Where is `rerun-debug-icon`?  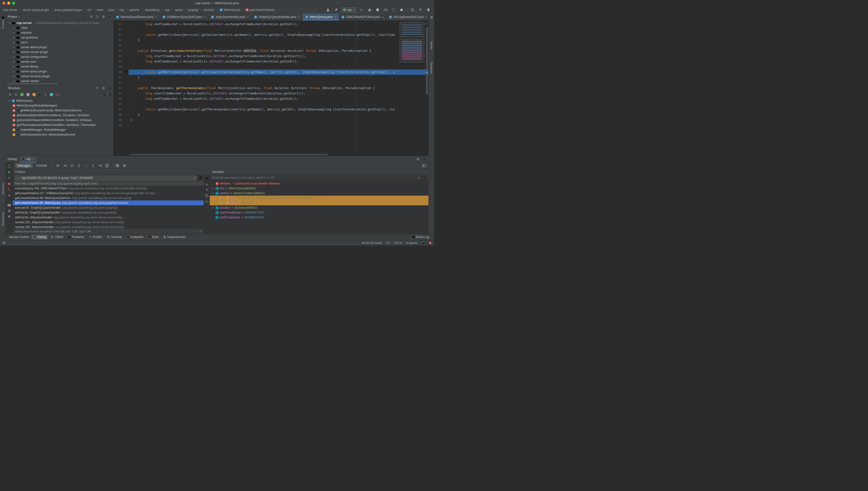 rerun-debug-icon is located at coordinates (9, 166).